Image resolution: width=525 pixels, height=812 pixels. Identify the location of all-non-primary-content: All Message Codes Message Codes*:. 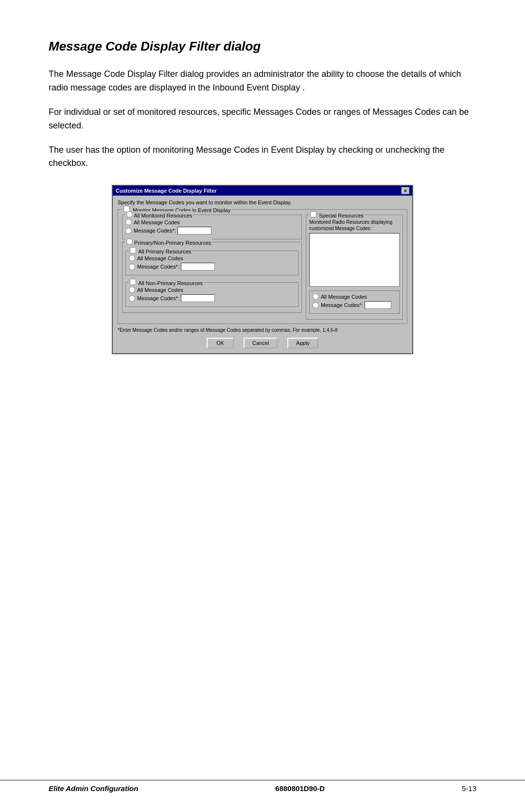
(212, 294).